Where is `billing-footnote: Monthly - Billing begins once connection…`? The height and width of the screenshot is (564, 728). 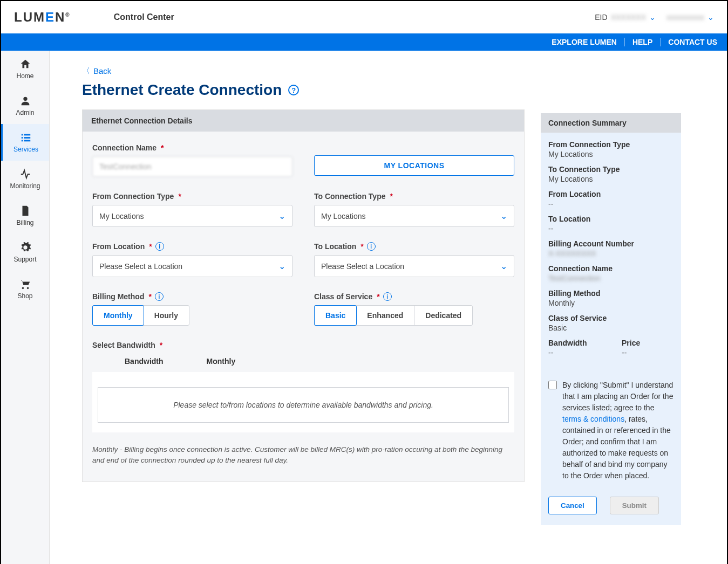
billing-footnote: Monthly - Billing begins once connection… is located at coordinates (303, 455).